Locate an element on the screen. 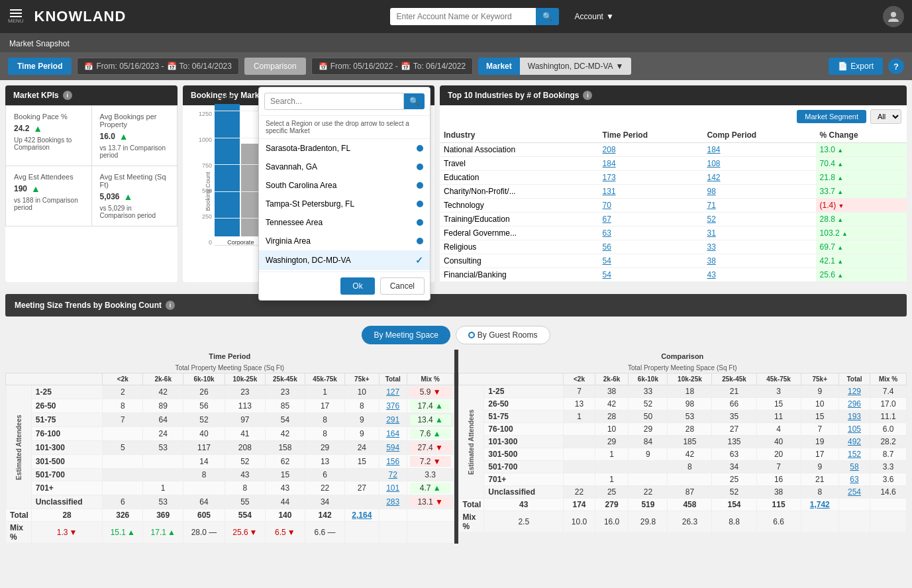 Image resolution: width=912 pixels, height=588 pixels. time-period-link: 70 is located at coordinates (607, 205).